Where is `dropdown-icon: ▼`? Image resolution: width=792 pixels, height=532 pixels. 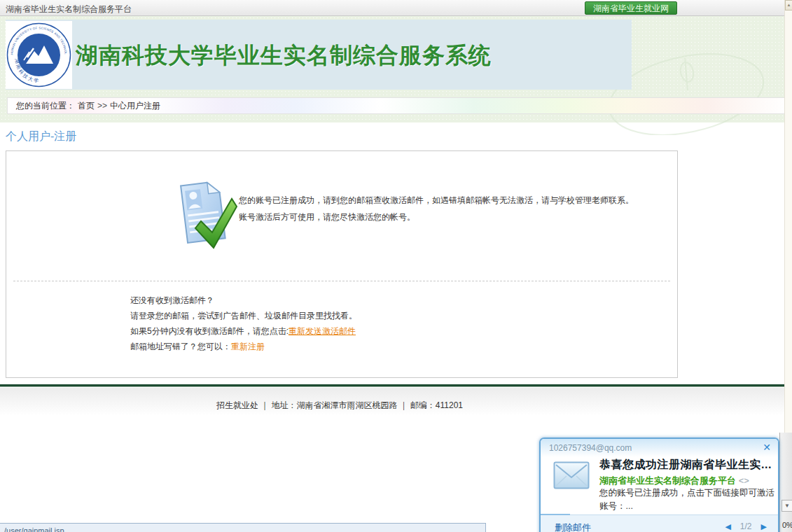 dropdown-icon: ▼ is located at coordinates (787, 505).